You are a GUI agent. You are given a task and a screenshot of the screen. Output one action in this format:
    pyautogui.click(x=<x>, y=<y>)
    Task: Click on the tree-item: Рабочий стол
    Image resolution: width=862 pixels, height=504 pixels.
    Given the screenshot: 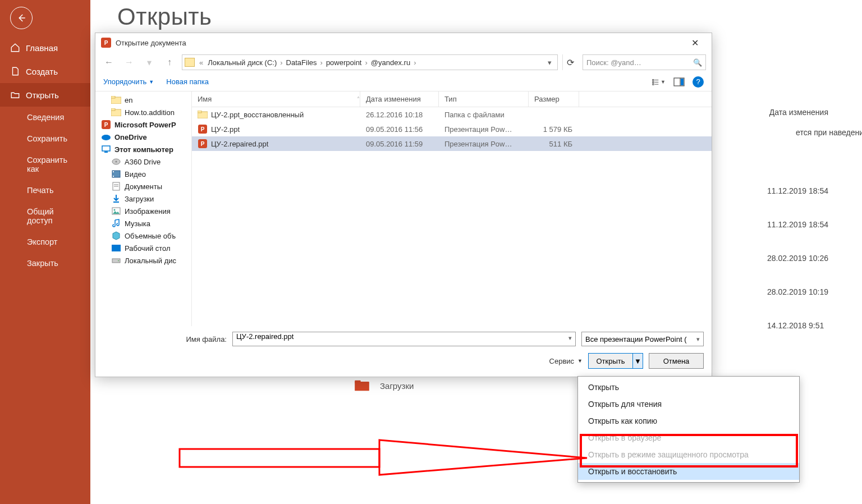 What is the action you would take?
    pyautogui.click(x=144, y=248)
    